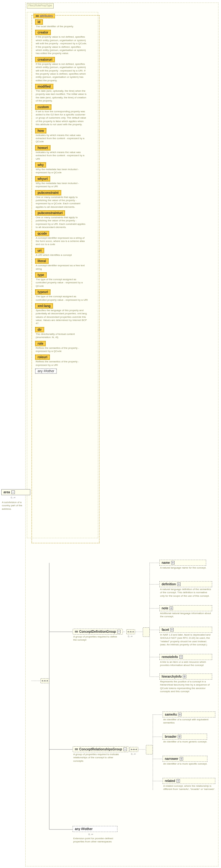 Image resolution: width=221 pixels, height=868 pixels. Describe the element at coordinates (42, 234) in the screenshot. I see `attribute-label: qcode` at that location.